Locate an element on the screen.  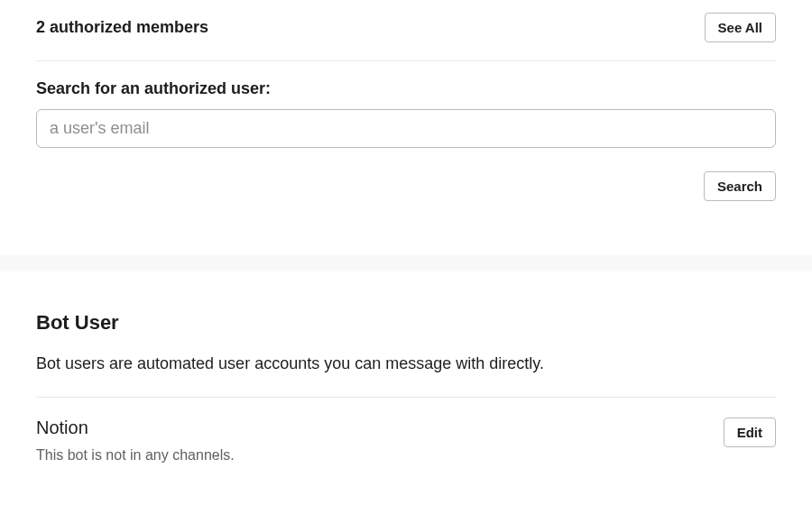
edit-button: Edit is located at coordinates (750, 433).